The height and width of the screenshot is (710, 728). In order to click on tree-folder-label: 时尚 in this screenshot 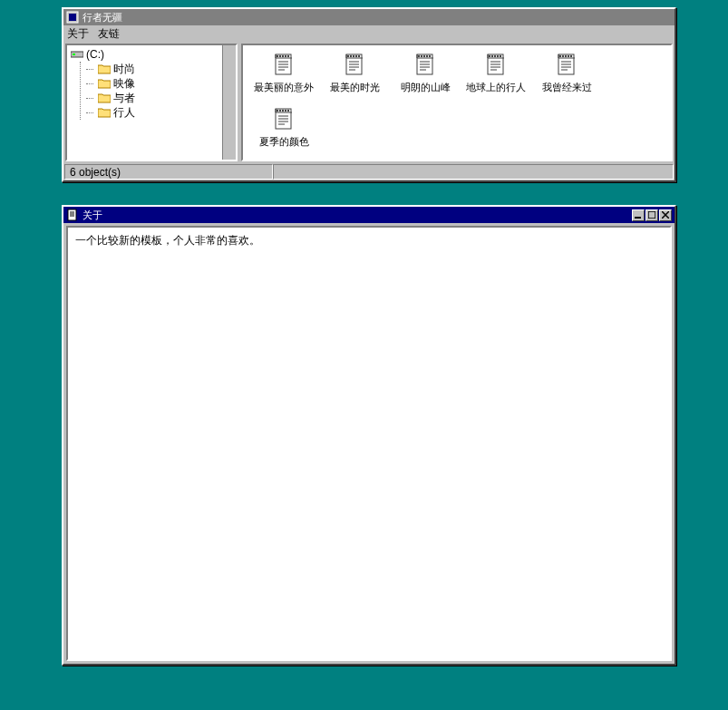, I will do `click(124, 69)`.